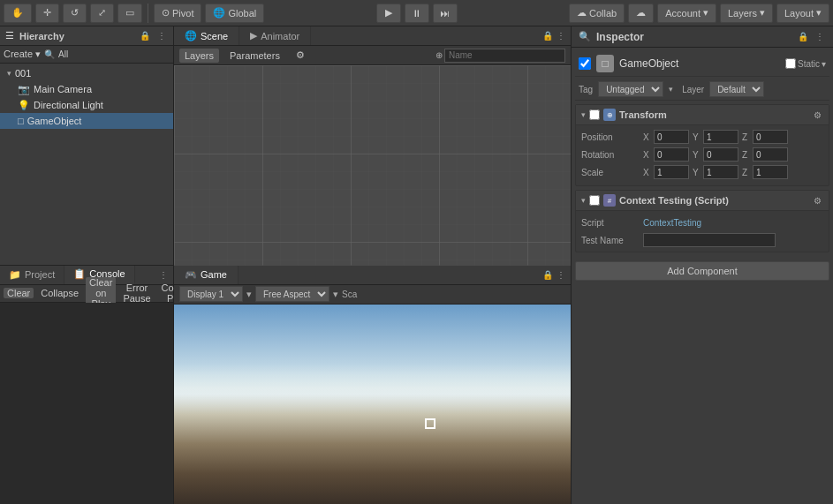 The image size is (833, 504). I want to click on collab-icon: ☁, so click(581, 12).